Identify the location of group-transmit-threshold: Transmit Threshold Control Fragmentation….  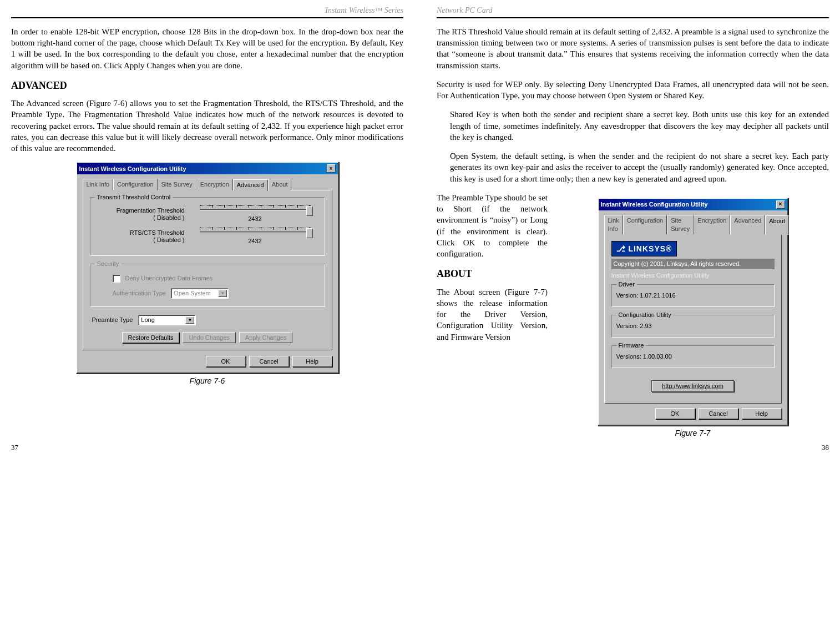
(208, 227).